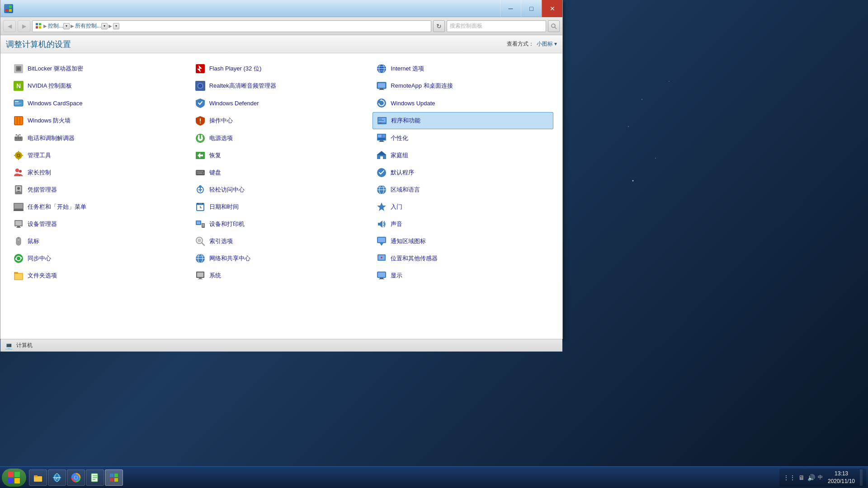  I want to click on breadcrumb-dropdown-2: ▾, so click(104, 26).